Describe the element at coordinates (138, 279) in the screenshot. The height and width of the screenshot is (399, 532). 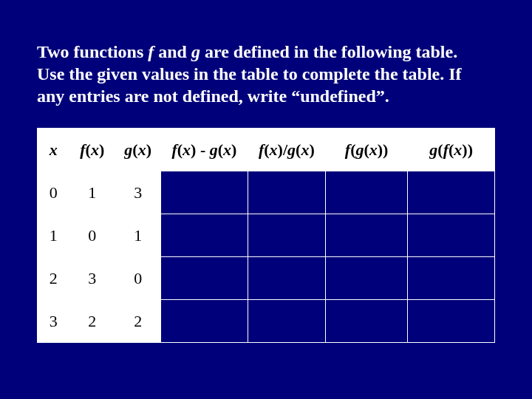
I see `cell-gx: 0` at that location.